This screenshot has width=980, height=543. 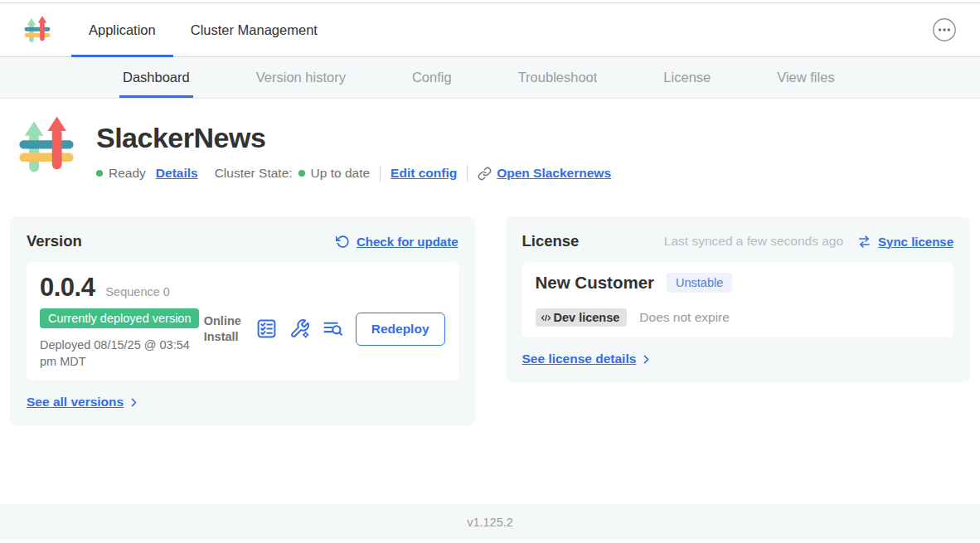 What do you see at coordinates (203, 30) in the screenshot?
I see `header-tabs: Application Cluster Management` at bounding box center [203, 30].